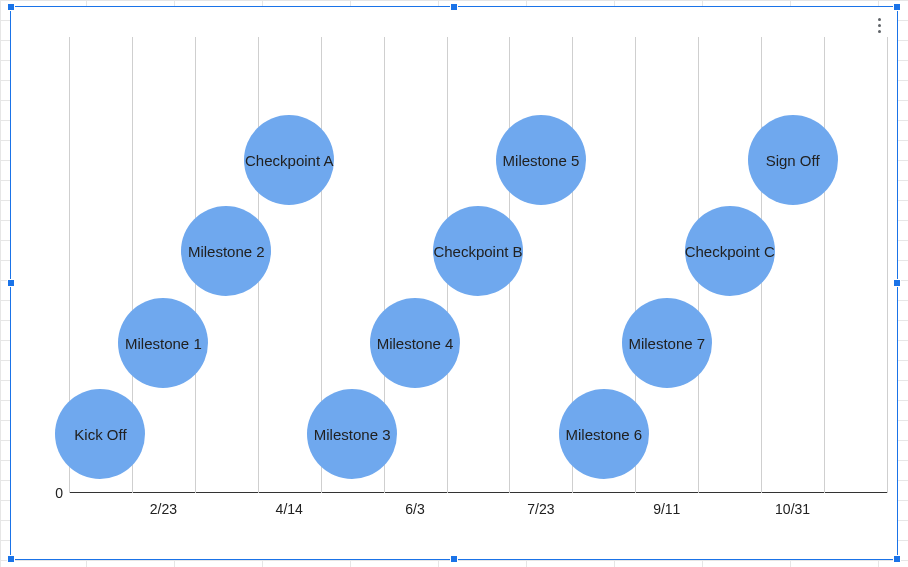  I want to click on x-axis-tick-label: 10/31, so click(792, 509).